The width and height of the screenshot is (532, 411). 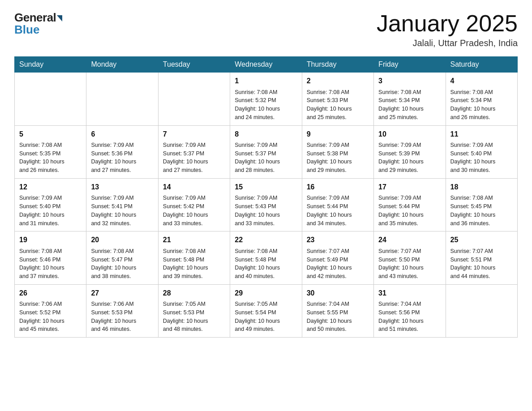 What do you see at coordinates (50, 134) in the screenshot?
I see `day-number: 5` at bounding box center [50, 134].